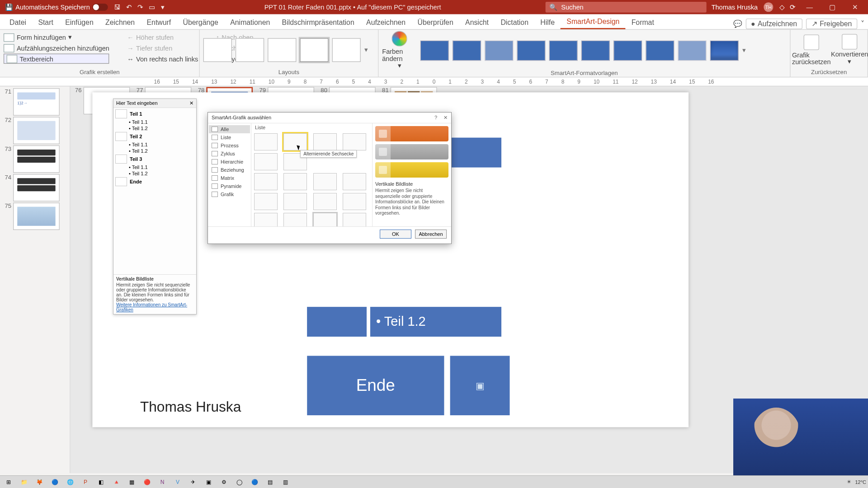 This screenshot has height=488, width=868. Describe the element at coordinates (547, 23) in the screenshot. I see `tab-hilfe: Hilfe` at that location.